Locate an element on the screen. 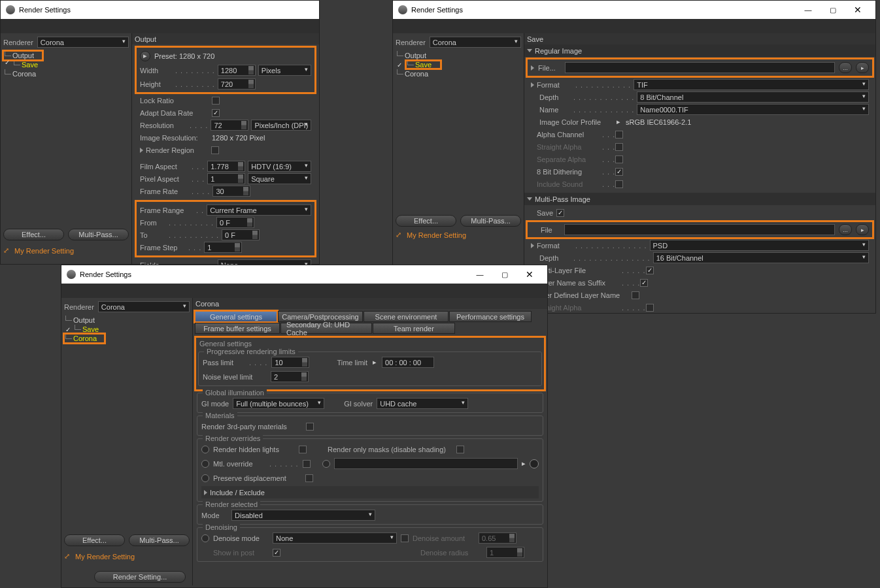 This screenshot has width=880, height=588. pixel-aspect-input: 1 is located at coordinates (226, 179).